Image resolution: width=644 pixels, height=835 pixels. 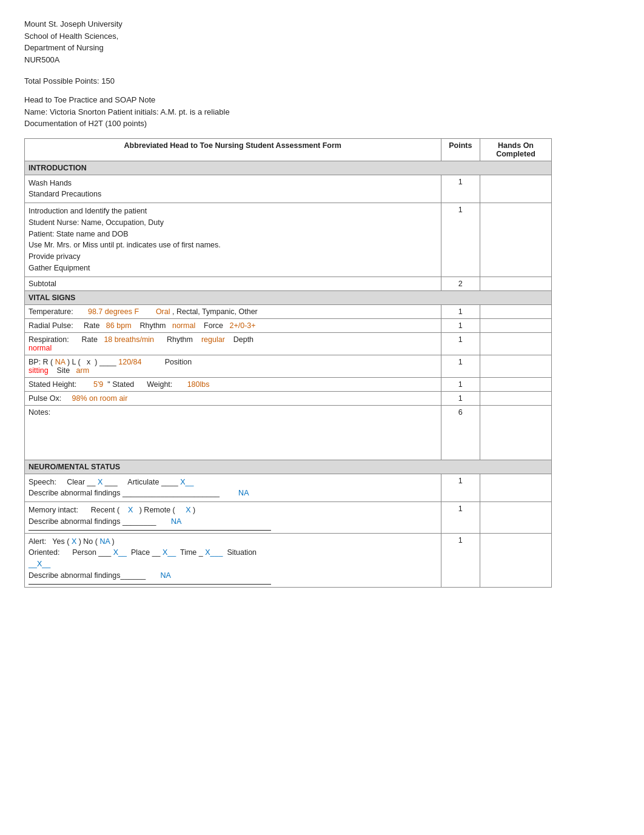 What do you see at coordinates (233, 398) in the screenshot?
I see `pulse-ox-content: Pulse Ox: 98% on room air` at bounding box center [233, 398].